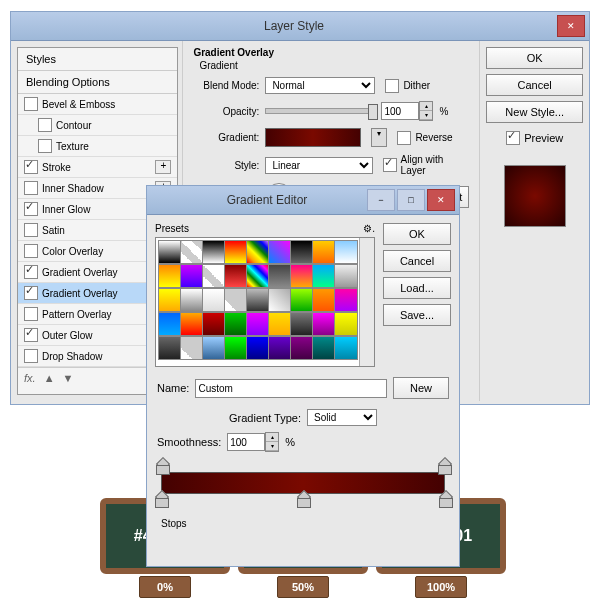 This screenshot has height=600, width=600. What do you see at coordinates (424, 138) in the screenshot?
I see `reverse-checkbox: Reverse` at bounding box center [424, 138].